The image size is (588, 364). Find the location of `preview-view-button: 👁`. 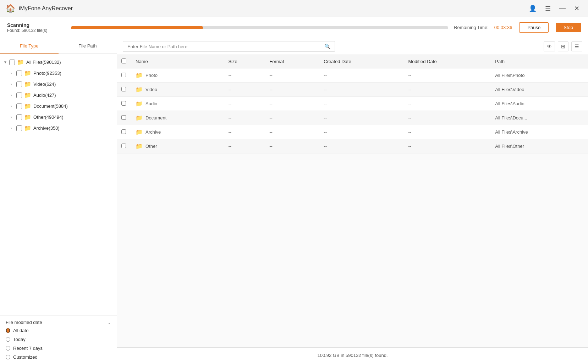

preview-view-button: 👁 is located at coordinates (549, 46).